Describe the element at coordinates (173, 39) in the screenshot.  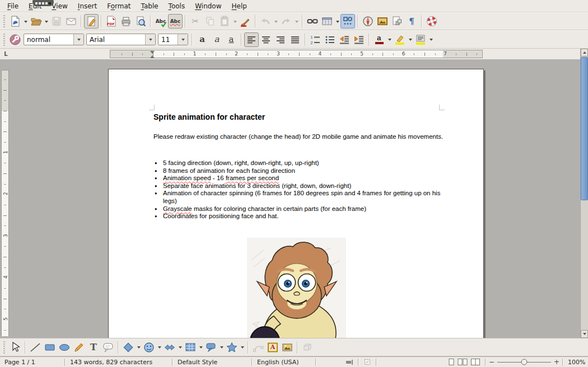
I see `font-size-combo: 11` at that location.